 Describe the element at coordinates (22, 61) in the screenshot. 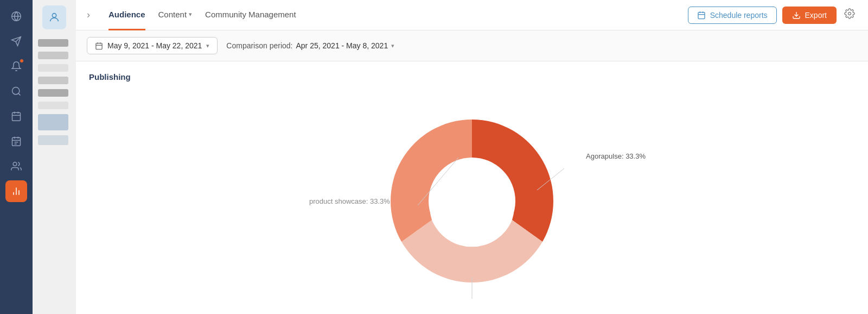

I see `notification-badge` at that location.